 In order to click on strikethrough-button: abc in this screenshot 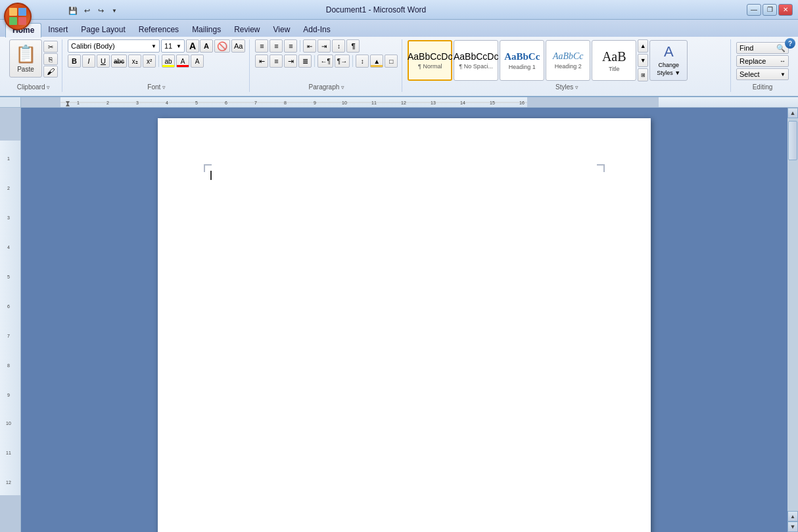, I will do `click(119, 61)`.